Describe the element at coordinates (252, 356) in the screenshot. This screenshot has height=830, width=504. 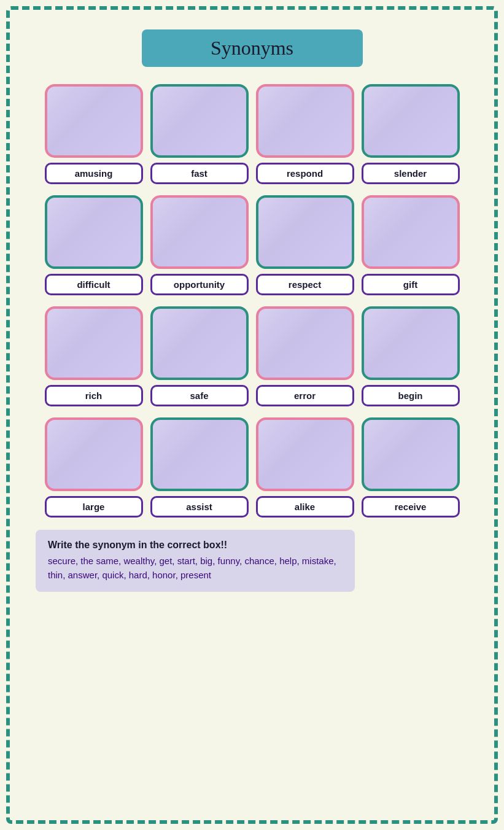
I see `synonym-section-2: richsafeerrorbegin` at that location.